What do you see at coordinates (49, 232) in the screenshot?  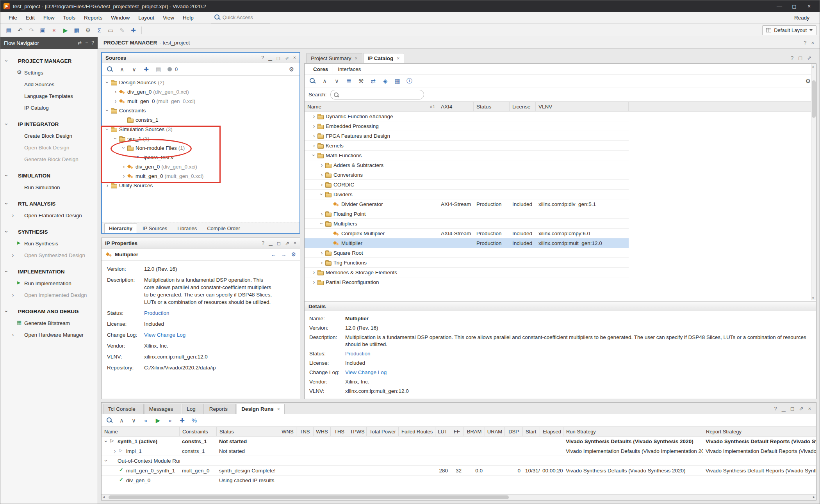 I see `flow-nav-item: SYNTHESIS` at bounding box center [49, 232].